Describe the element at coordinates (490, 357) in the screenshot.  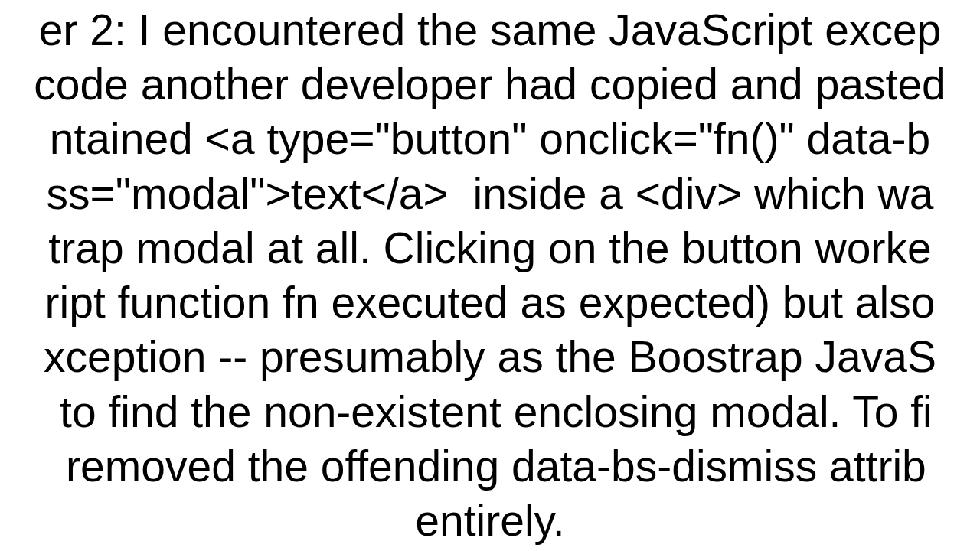
I see `text-line-6: xception -- presumably as the Boostrap J…` at that location.